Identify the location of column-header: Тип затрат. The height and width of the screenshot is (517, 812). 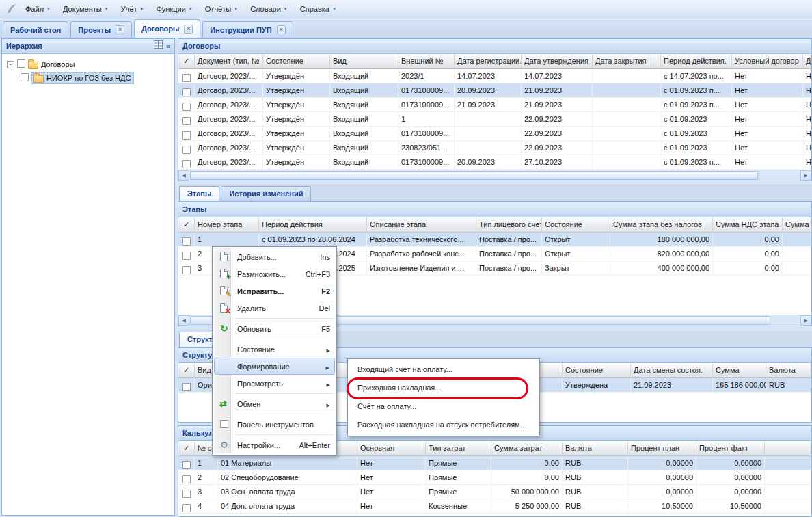
(459, 449).